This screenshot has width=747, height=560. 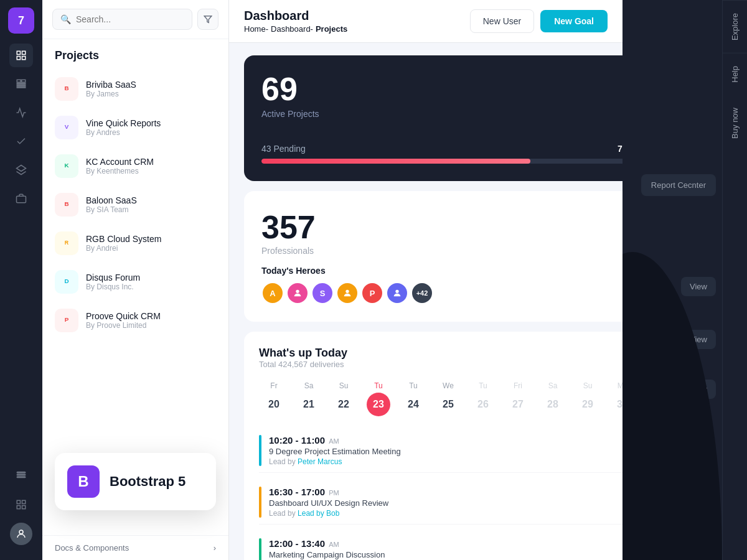 What do you see at coordinates (113, 282) in the screenshot?
I see `project-info: Disqus Forum By Disqus Inc.` at bounding box center [113, 282].